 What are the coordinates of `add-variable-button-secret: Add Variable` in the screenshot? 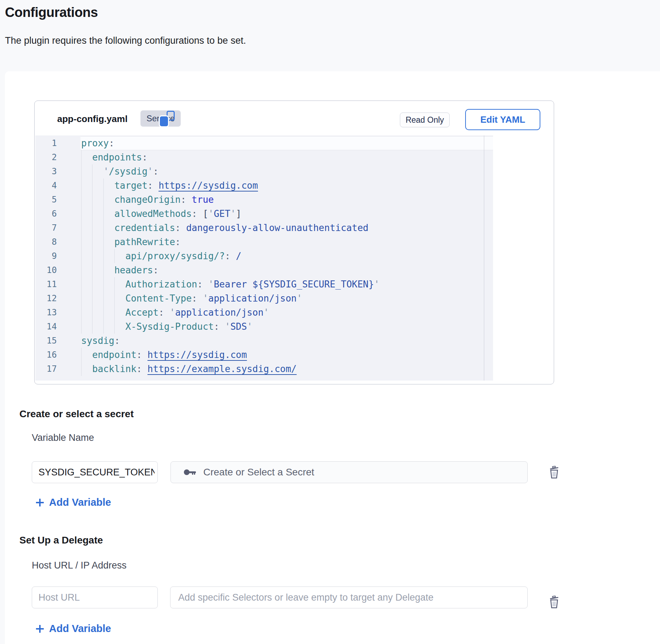 It's located at (73, 502).